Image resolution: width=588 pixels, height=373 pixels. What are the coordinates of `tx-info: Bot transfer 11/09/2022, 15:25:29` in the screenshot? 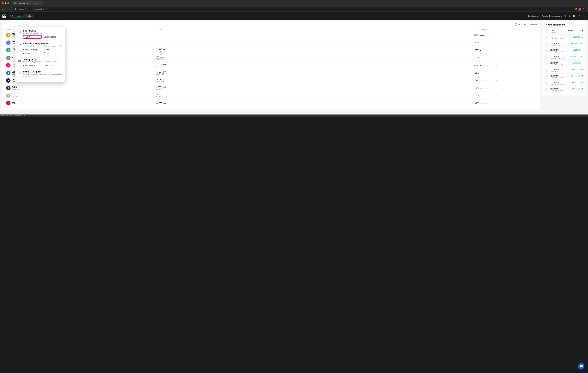 It's located at (557, 70).